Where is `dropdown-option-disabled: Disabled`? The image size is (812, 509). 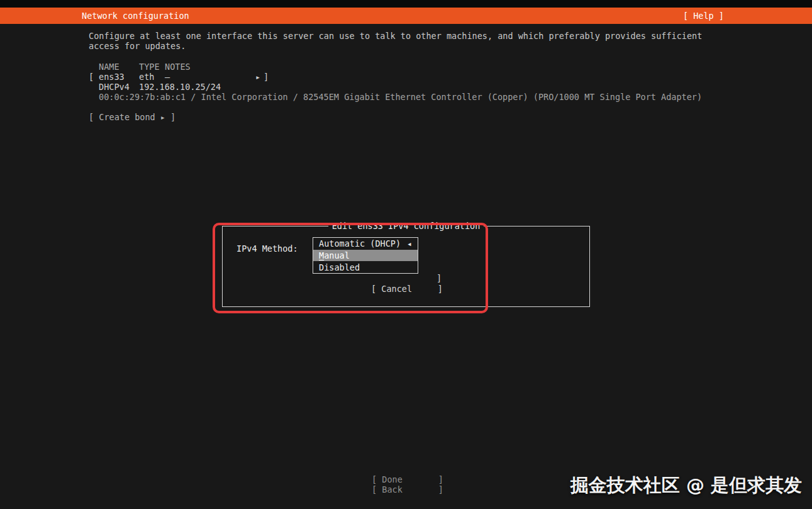
dropdown-option-disabled: Disabled is located at coordinates (365, 267).